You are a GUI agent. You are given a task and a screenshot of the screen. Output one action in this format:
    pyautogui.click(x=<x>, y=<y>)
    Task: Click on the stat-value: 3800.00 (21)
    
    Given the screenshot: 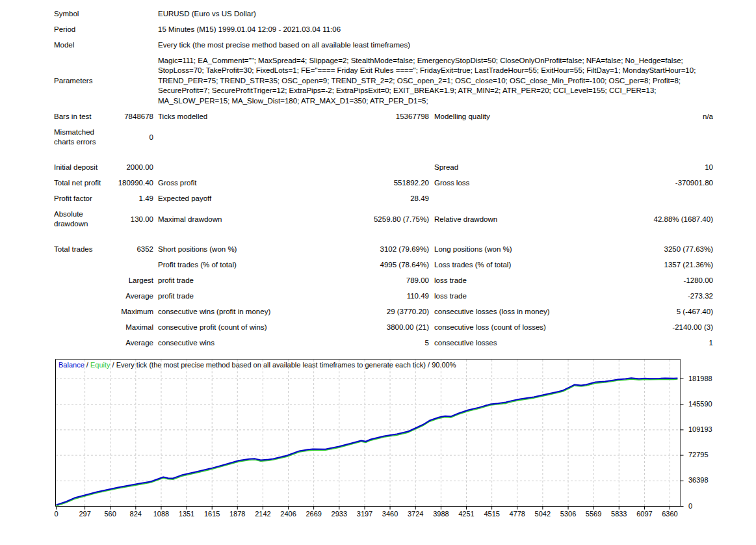 What is the action you would take?
    pyautogui.click(x=378, y=328)
    